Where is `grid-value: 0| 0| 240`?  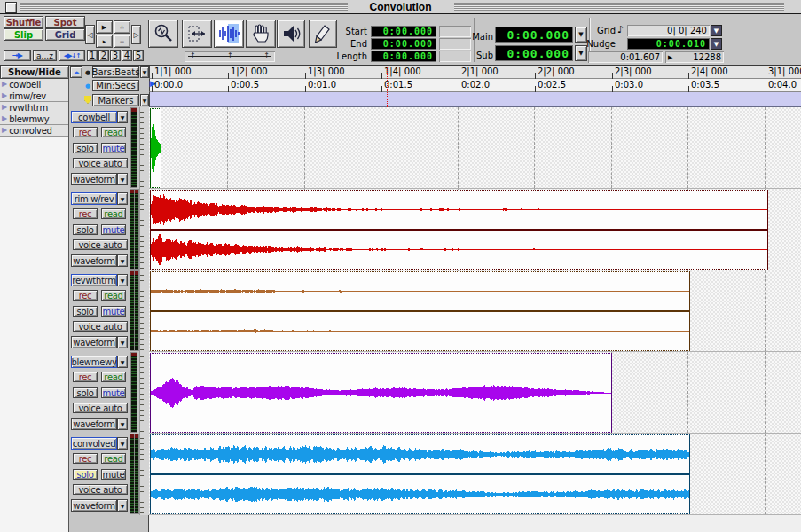 grid-value: 0| 0| 240 is located at coordinates (669, 30).